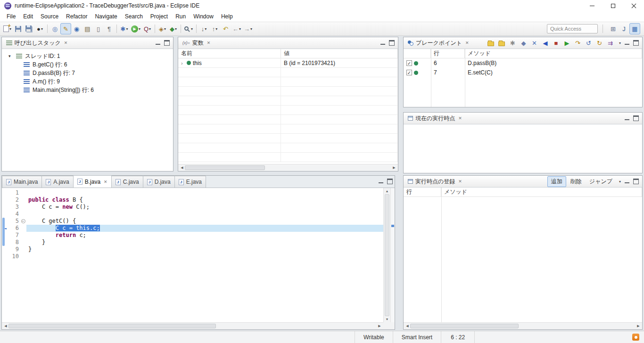 This screenshot has width=644, height=343. I want to click on minimize-editor-button, so click(381, 181).